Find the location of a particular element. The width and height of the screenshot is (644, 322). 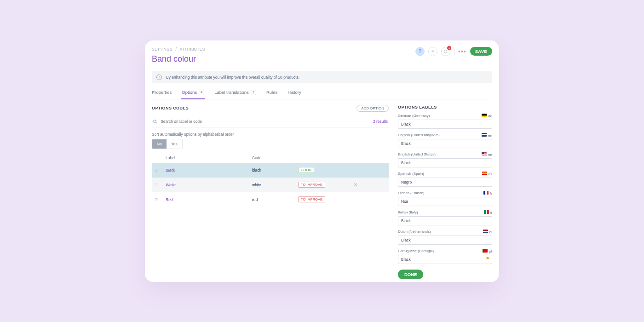

warning-icon: ⚑ is located at coordinates (488, 259).